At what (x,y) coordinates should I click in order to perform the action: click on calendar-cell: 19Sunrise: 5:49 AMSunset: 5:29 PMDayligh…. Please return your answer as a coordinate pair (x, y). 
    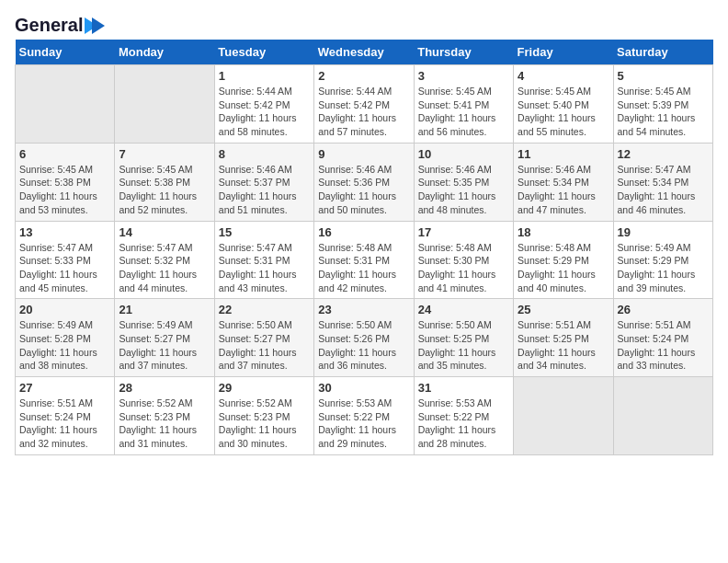
    Looking at the image, I should click on (663, 259).